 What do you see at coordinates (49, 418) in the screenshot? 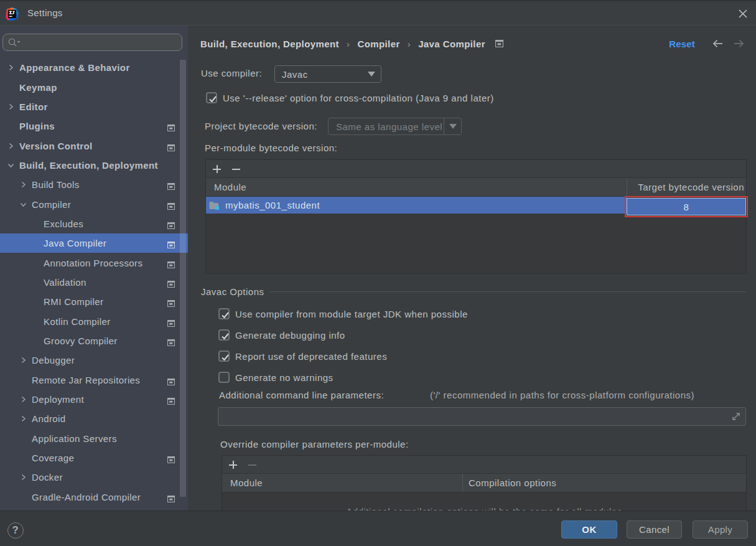
I see `sidebar-item-label: Android` at bounding box center [49, 418].